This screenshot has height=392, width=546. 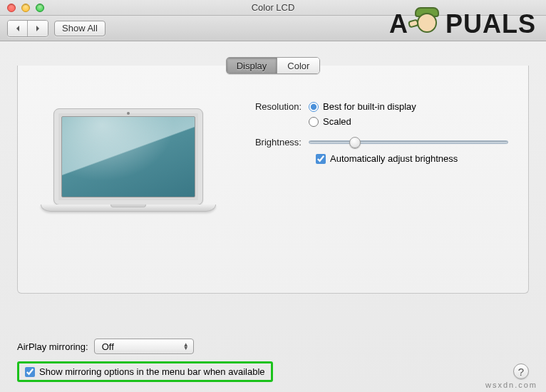 I want to click on resolution-label: Resolution:, so click(x=273, y=107).